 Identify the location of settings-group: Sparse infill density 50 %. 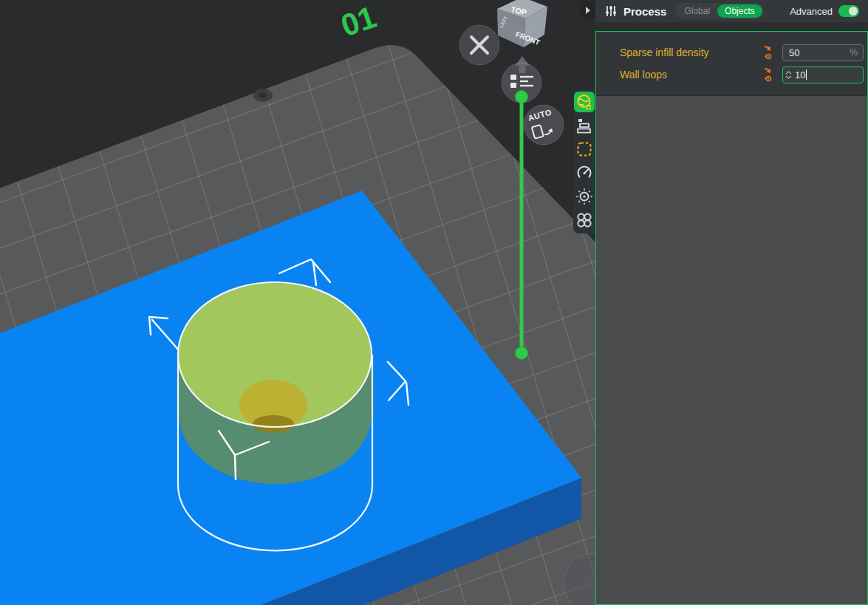
(731, 64).